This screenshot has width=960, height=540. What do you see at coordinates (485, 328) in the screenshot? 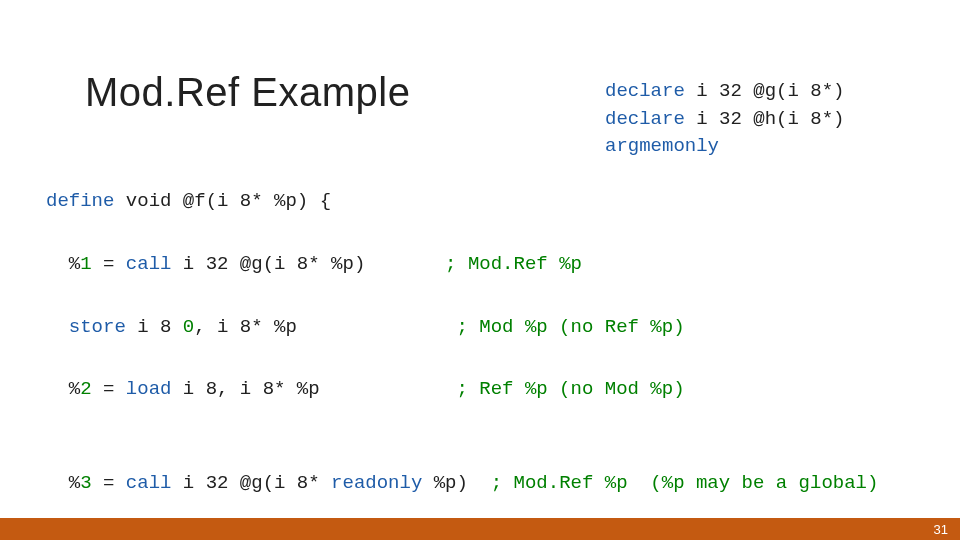
I see `code-line-3: store i 8 0, i 8* %p ; Mod %p (no Ref %p…` at bounding box center [485, 328].